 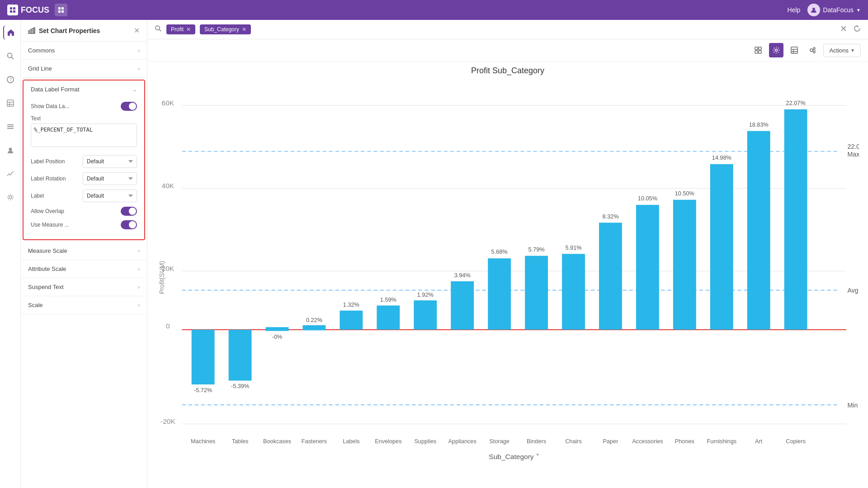 What do you see at coordinates (244, 29) in the screenshot?
I see `subcategory-filter-close: ✕` at bounding box center [244, 29].